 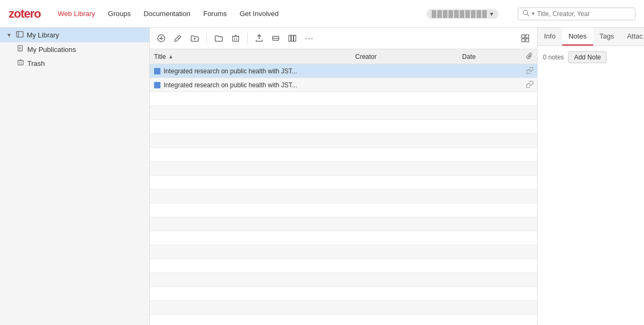 I want to click on notes-count: 0 notes, so click(x=553, y=57).